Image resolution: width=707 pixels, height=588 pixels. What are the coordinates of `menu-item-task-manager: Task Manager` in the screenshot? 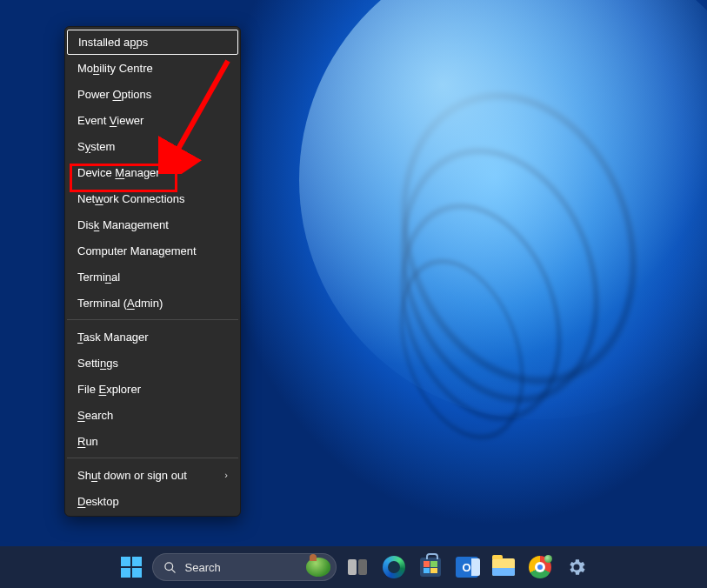 It's located at (153, 337).